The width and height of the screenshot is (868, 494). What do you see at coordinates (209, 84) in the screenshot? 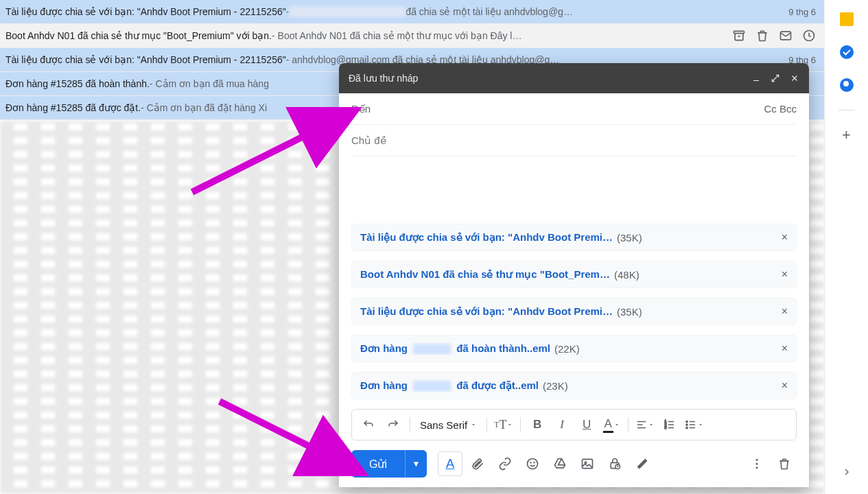
I see `email-preview: - Cảm ơn bạn đã mua hàng` at bounding box center [209, 84].